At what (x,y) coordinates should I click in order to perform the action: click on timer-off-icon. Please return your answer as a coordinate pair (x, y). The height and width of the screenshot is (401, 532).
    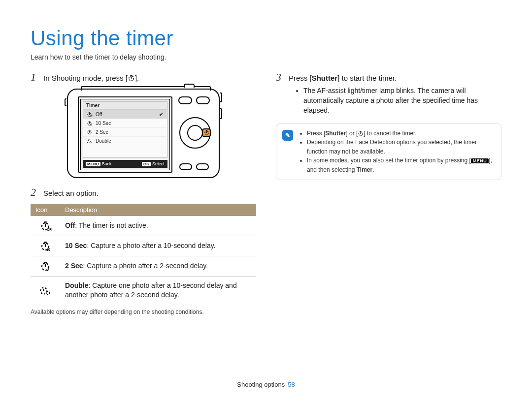
    Looking at the image, I should click on (45, 226).